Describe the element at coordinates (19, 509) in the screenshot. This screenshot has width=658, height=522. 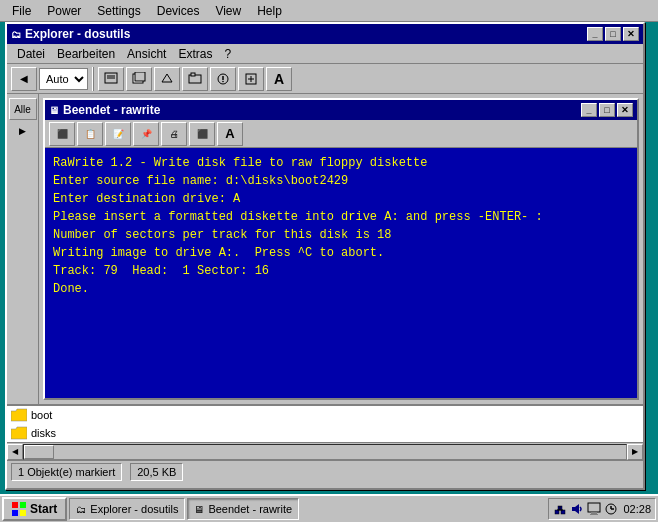
I see `windows-logo-icon` at that location.